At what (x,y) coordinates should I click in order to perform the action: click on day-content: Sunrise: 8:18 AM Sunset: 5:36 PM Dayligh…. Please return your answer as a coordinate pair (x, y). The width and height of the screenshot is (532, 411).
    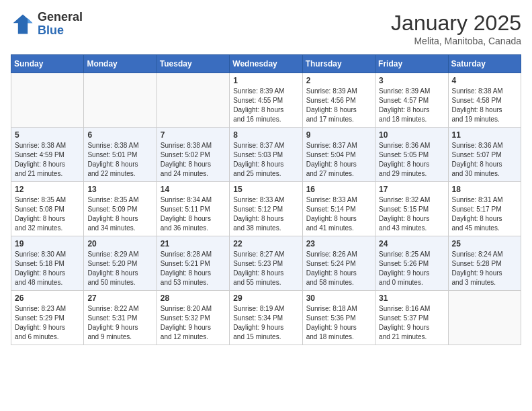
    Looking at the image, I should click on (339, 323).